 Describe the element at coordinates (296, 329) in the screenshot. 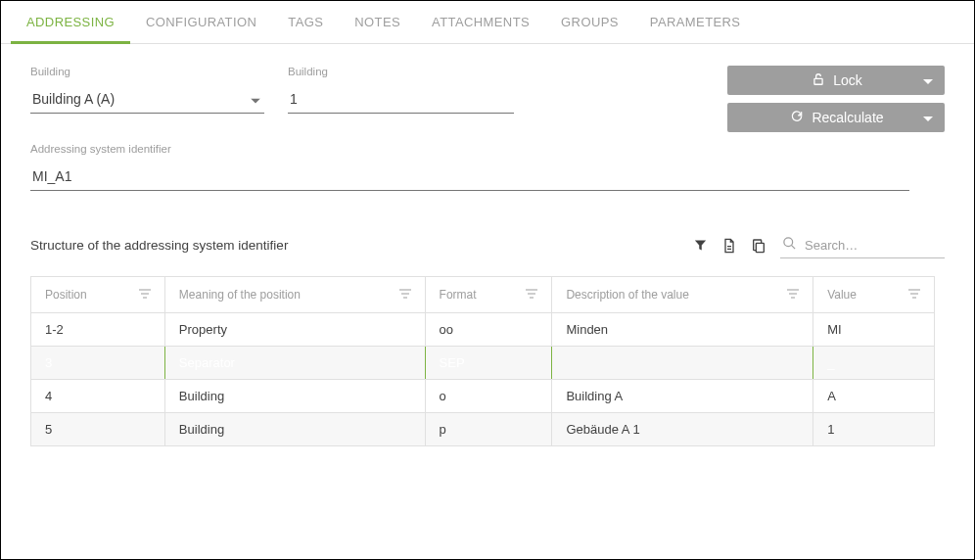

I see `cell-meaning: Property` at that location.